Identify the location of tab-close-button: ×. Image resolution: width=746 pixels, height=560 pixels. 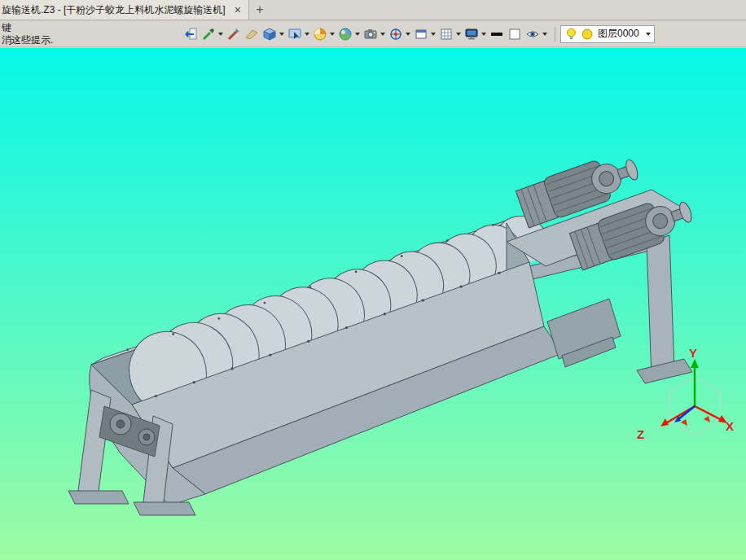
(238, 10).